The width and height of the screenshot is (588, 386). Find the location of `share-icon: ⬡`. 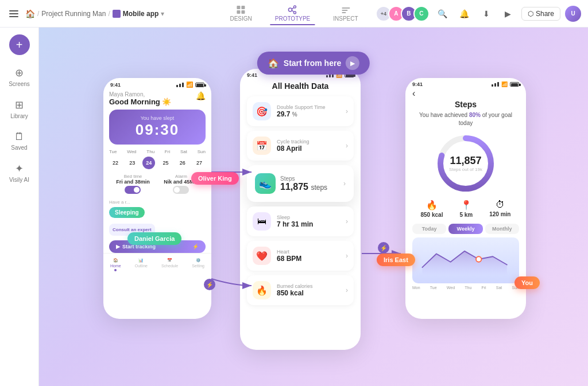

share-icon: ⬡ is located at coordinates (531, 14).